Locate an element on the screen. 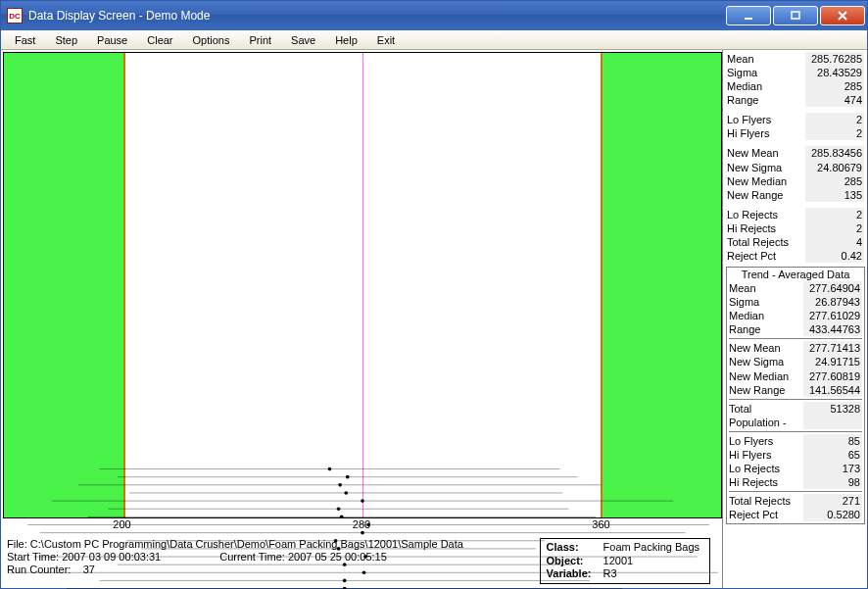  maximize-button is located at coordinates (796, 16).